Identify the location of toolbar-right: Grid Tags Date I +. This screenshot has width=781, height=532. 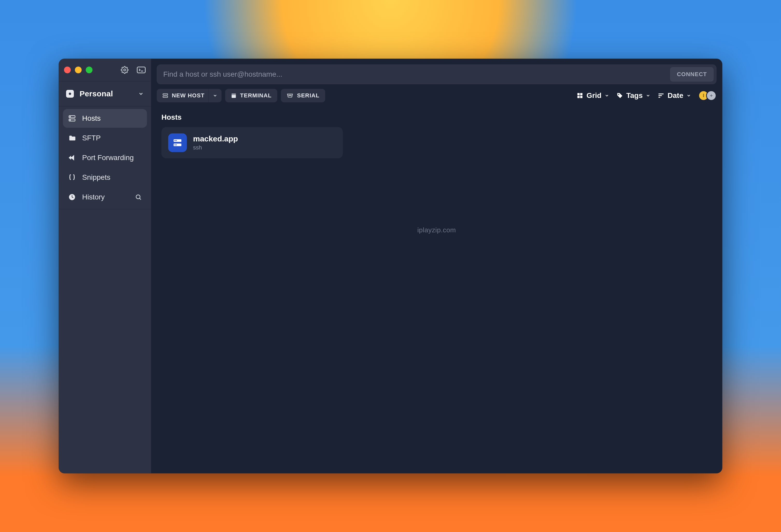
(647, 95).